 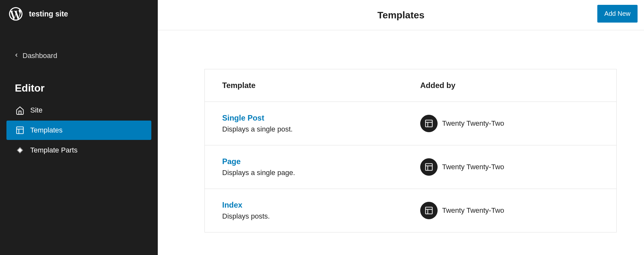 I want to click on table-row: Page Displays a single page. Twenty Twen…, so click(x=411, y=167).